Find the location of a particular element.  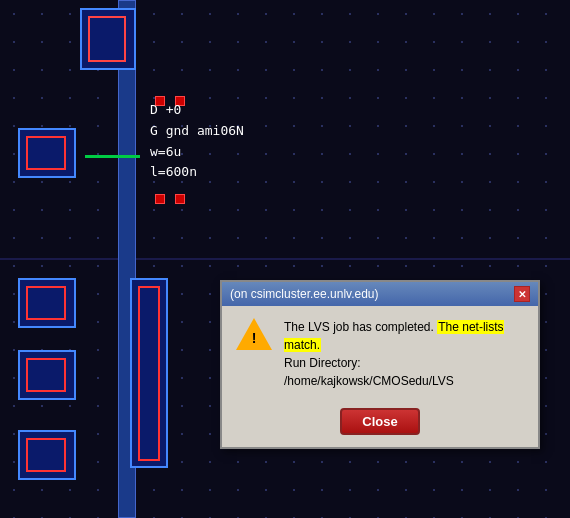

warning-icon: ! is located at coordinates (254, 336).